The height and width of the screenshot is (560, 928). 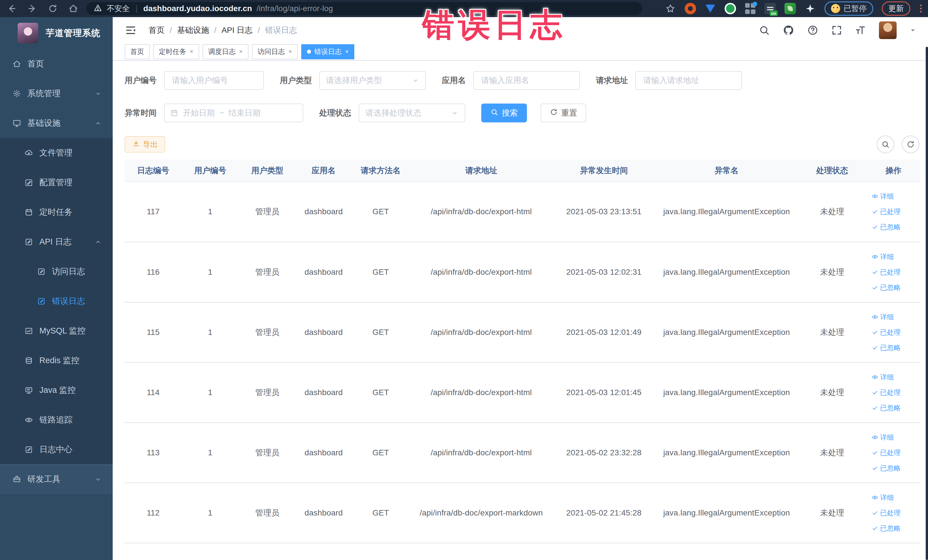 I want to click on tab-5: 错误日志×, so click(x=328, y=52).